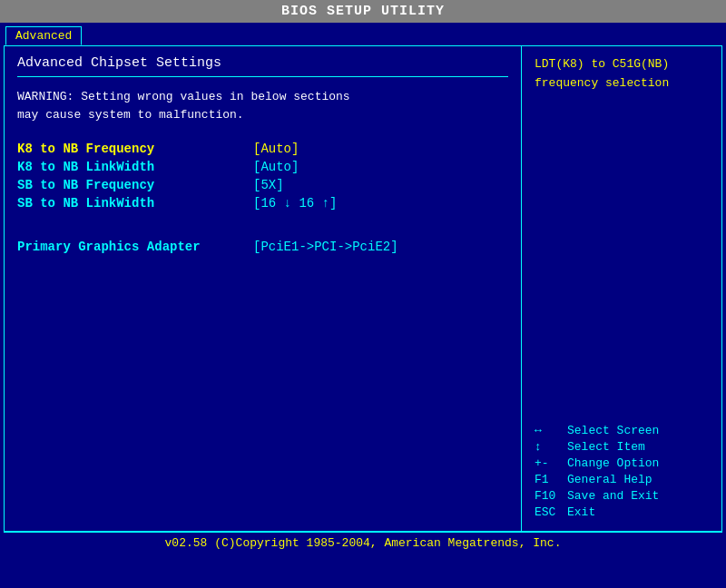 Image resolution: width=726 pixels, height=588 pixels. I want to click on app-title: BIOS SETUP UTILITY, so click(363, 11).